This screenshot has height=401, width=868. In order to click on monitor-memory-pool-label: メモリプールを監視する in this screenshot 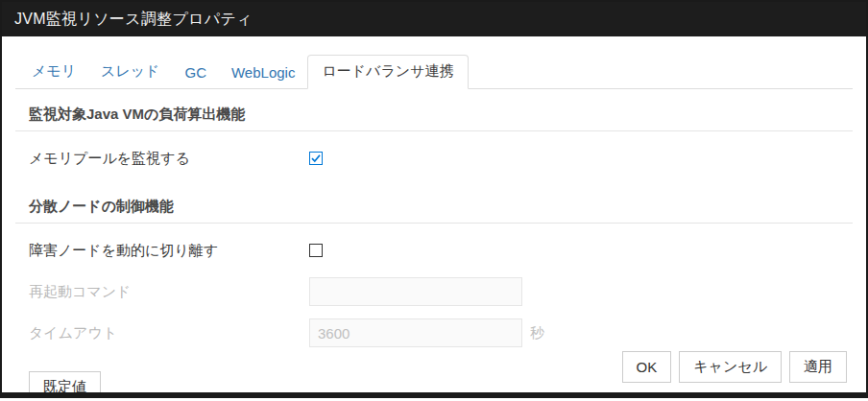, I will do `click(169, 159)`.